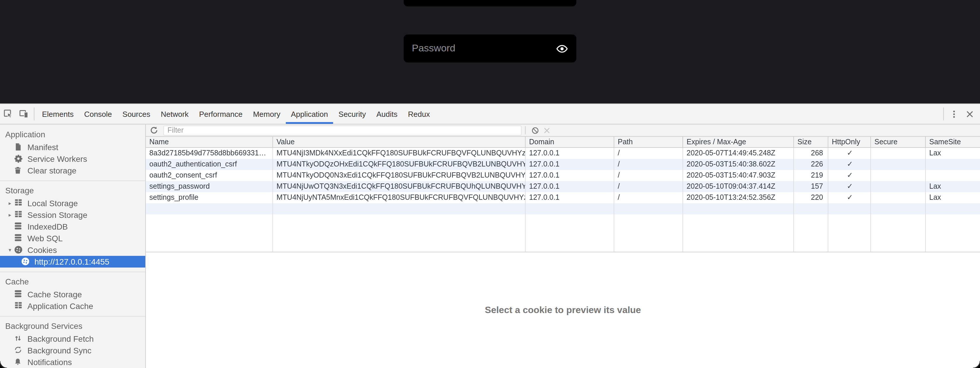 This screenshot has width=980, height=368. I want to click on sidebar-item-notifications: Notifications, so click(73, 362).